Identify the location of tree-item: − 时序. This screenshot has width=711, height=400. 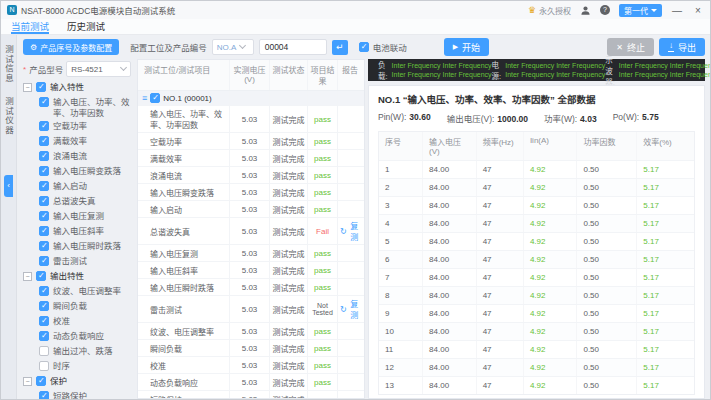
(77, 368).